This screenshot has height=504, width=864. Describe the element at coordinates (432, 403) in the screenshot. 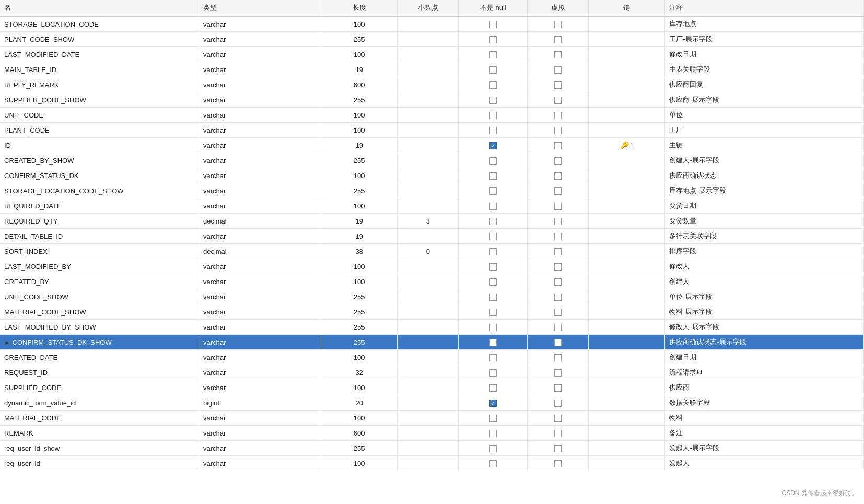

I see `table-row: dynamic_form_value_idbigint20数据关联字段` at that location.